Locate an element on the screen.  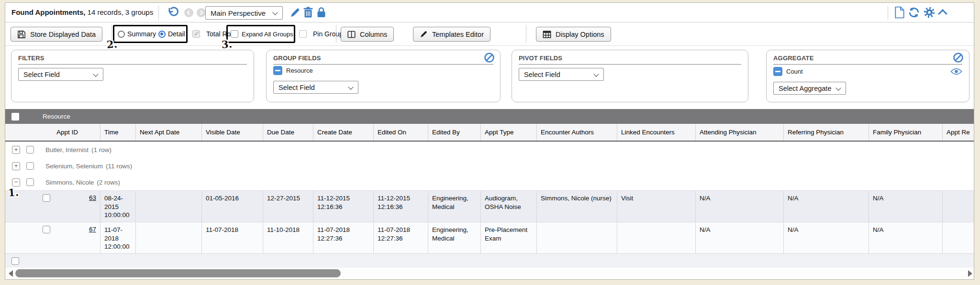
refresh-icon is located at coordinates (914, 12).